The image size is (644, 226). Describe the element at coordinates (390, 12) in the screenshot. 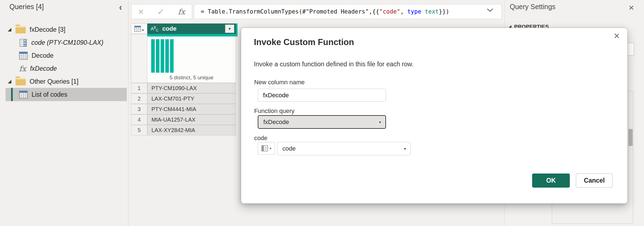

I see `formula-token: "code"` at that location.